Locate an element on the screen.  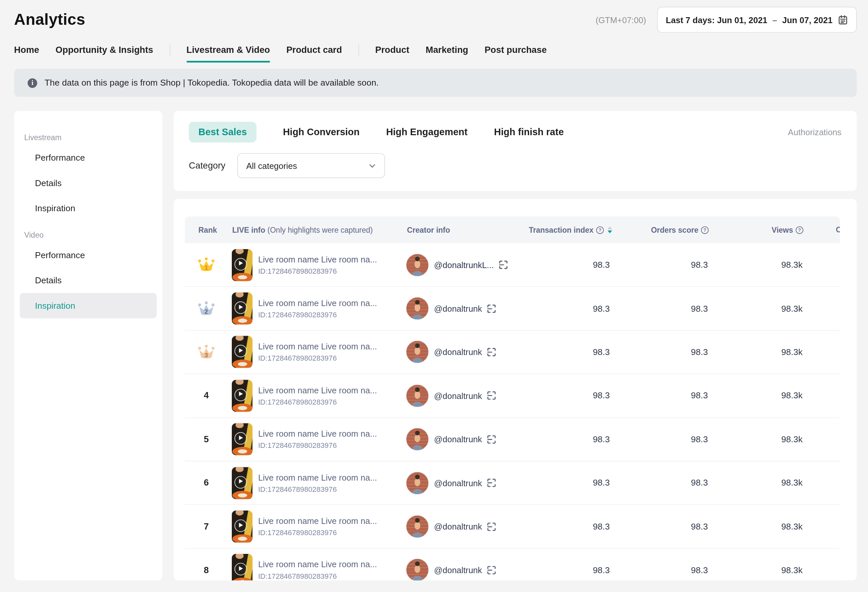
sidebar-item-video-details: Details is located at coordinates (88, 280).